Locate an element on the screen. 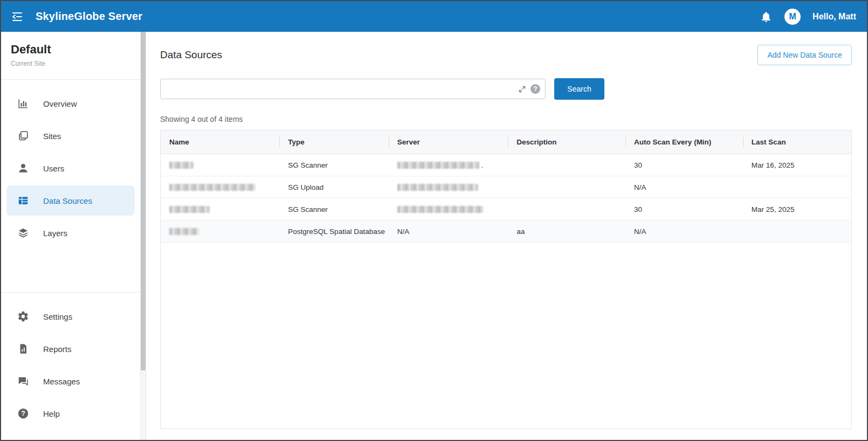 The width and height of the screenshot is (868, 441). sidebar-item-label: Users is located at coordinates (54, 168).